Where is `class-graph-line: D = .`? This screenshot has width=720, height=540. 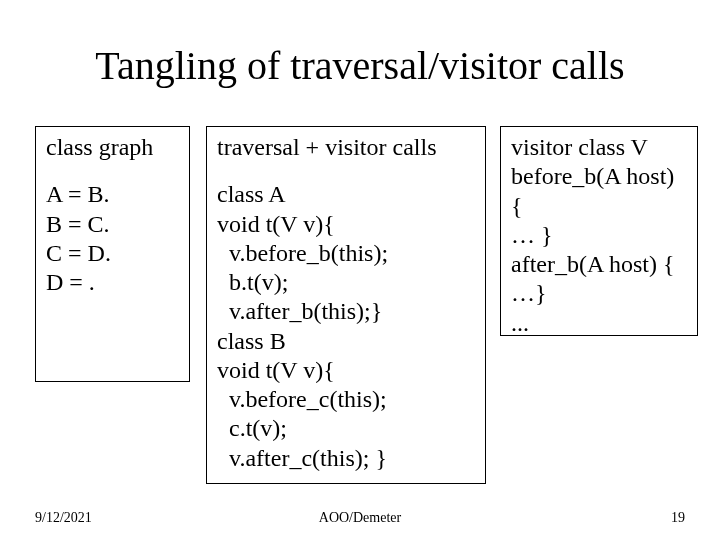
class-graph-line: D = . is located at coordinates (112, 282).